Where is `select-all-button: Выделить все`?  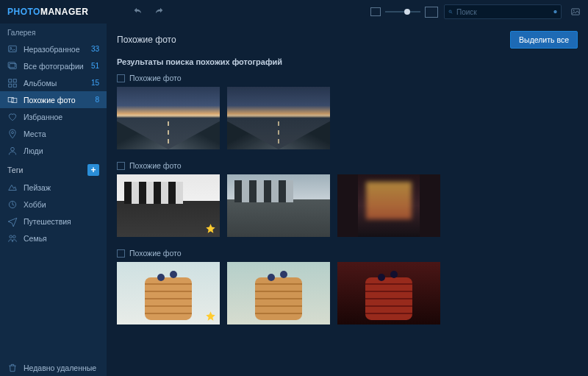 select-all-button: Выделить все is located at coordinates (544, 40).